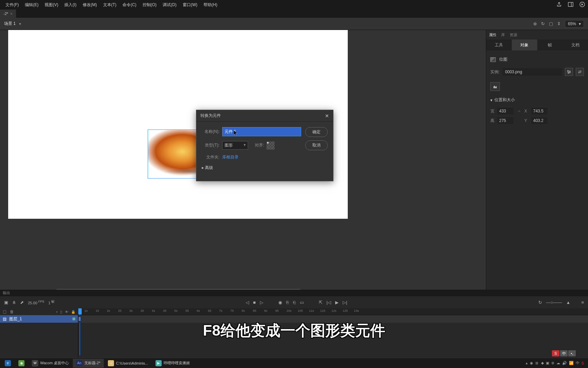 Image resolution: width=588 pixels, height=368 pixels. I want to click on new-folder-icon: ▢, so click(5, 312).